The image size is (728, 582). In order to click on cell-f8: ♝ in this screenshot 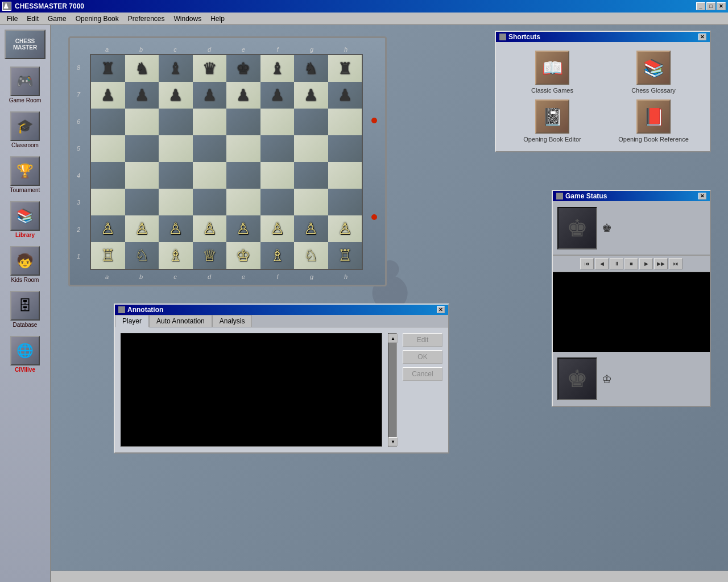, I will do `click(278, 68)`.